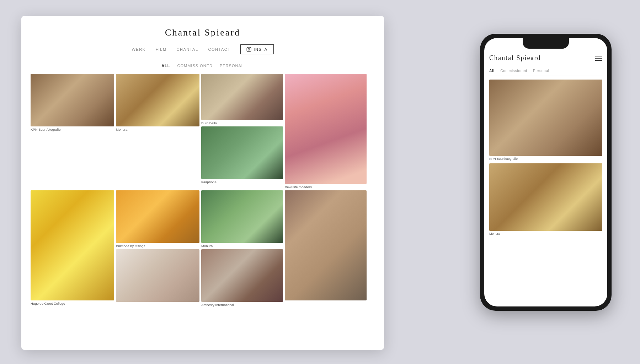  I want to click on phone-content: Chantal Spieard All Commissioned Persona…, so click(546, 172).